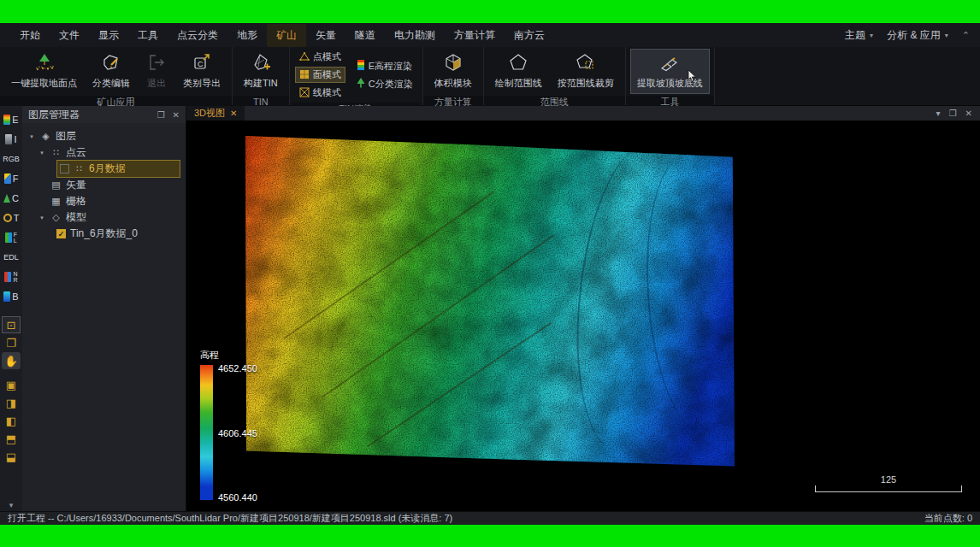  I want to click on flight-line-mode-button: F L, so click(11, 238).